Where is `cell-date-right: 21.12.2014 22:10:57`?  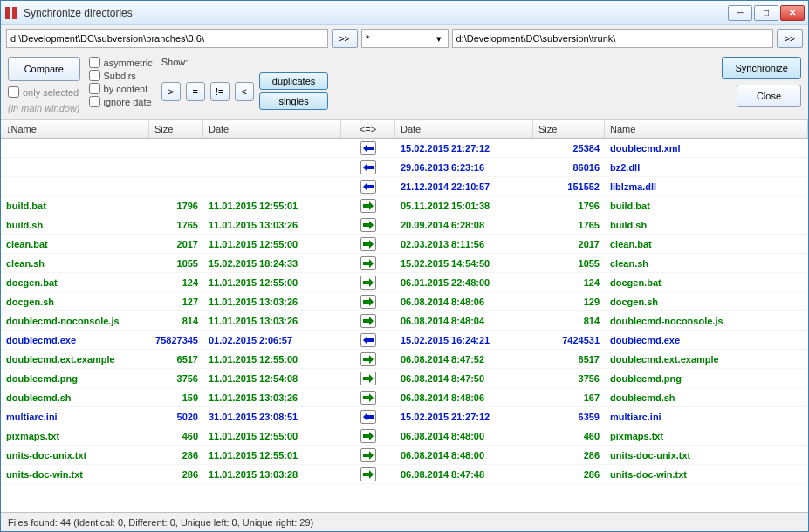 cell-date-right: 21.12.2014 22:10:57 is located at coordinates (464, 187).